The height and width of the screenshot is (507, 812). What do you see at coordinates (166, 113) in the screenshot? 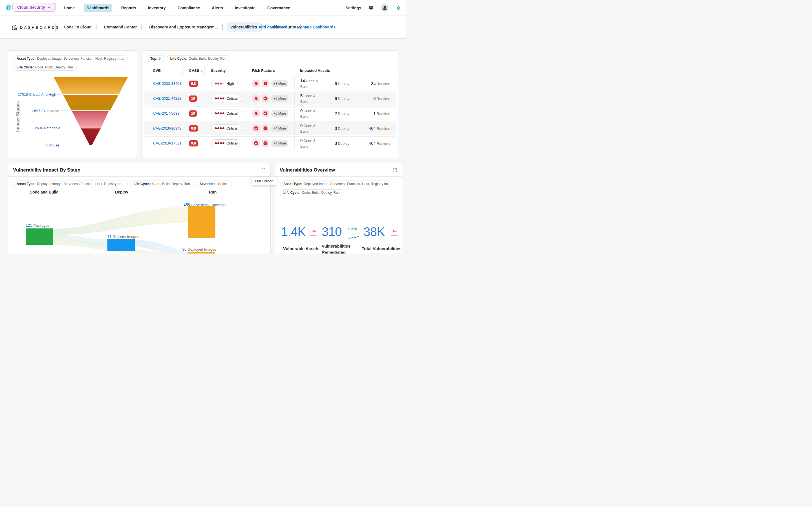
I see `cve-link: CVE-2017-5638` at bounding box center [166, 113].